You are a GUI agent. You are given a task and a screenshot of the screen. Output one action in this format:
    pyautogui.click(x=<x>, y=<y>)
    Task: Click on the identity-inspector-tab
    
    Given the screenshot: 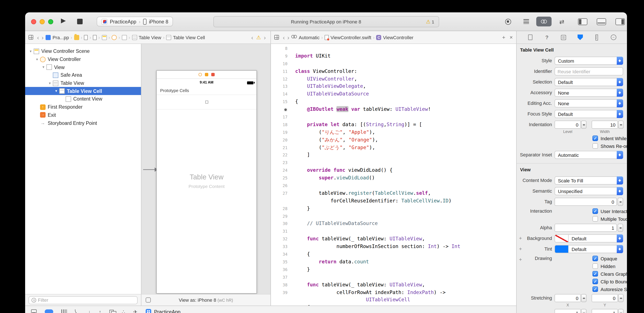 What is the action you would take?
    pyautogui.click(x=564, y=37)
    